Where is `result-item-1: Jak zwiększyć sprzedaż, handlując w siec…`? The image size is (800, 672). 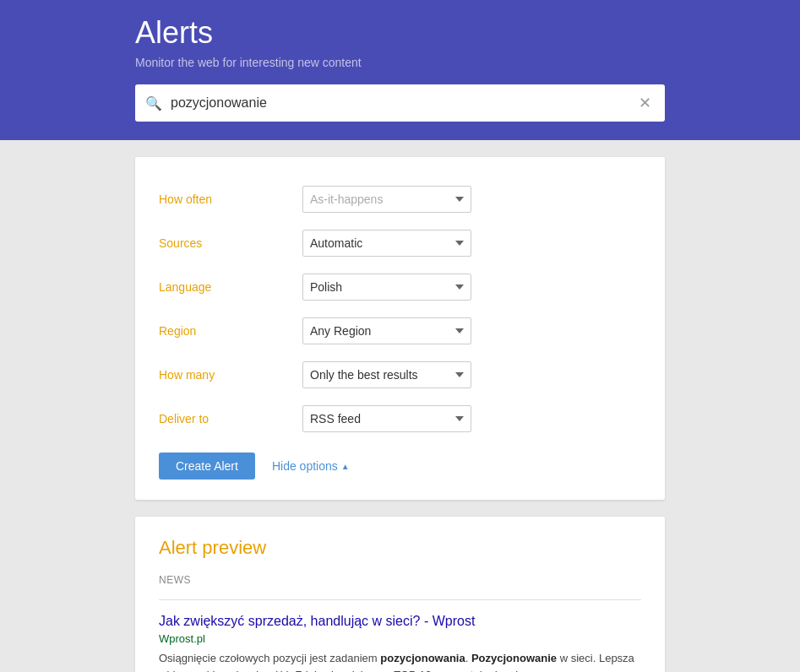 result-item-1: Jak zwiększyć sprzedaż, handlując w siec… is located at coordinates (400, 643).